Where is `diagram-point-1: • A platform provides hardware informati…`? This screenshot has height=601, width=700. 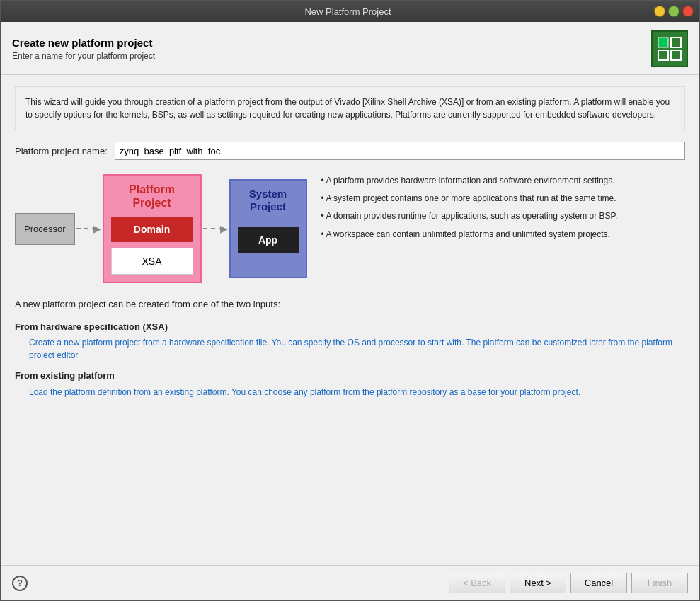 diagram-point-1: • A platform provides hardware informati… is located at coordinates (503, 181).